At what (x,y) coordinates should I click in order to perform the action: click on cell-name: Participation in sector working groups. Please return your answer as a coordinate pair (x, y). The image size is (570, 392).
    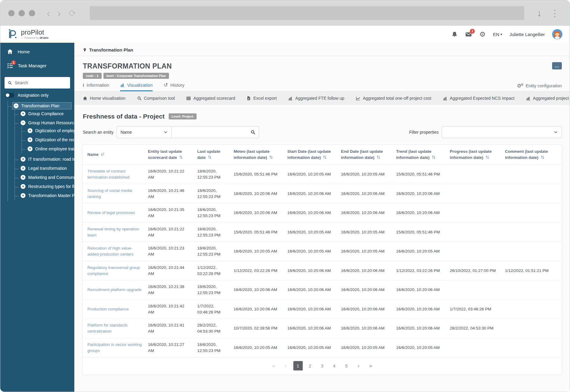
    Looking at the image, I should click on (113, 347).